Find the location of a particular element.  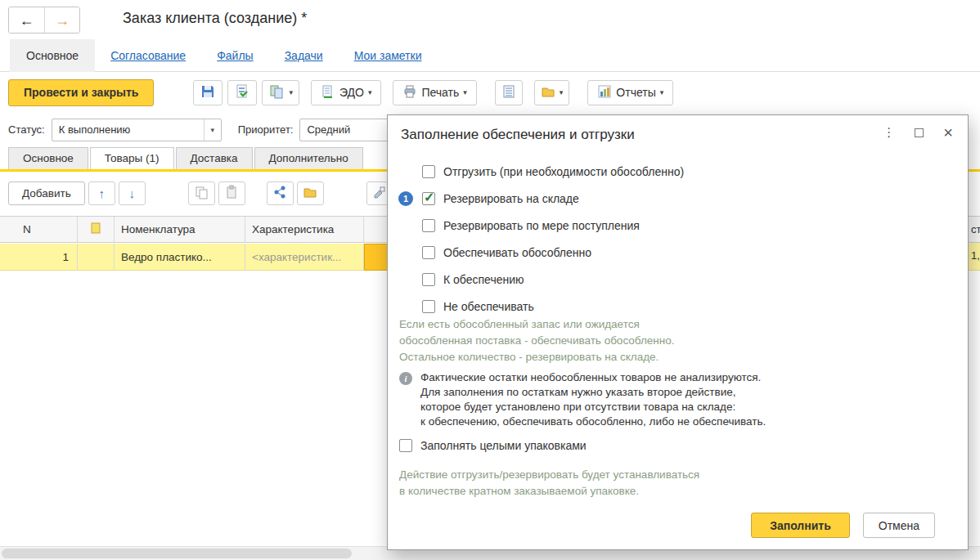

tab-main: Основное is located at coordinates (48, 159).